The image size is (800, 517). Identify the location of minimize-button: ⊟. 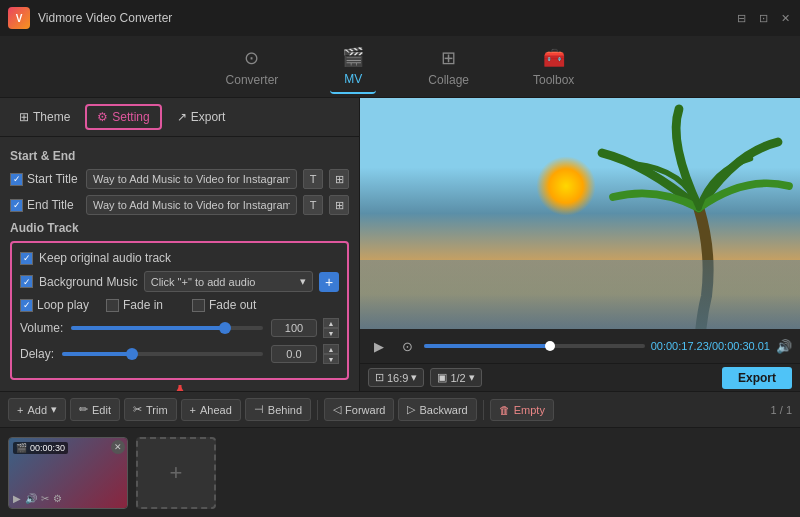
(741, 18).